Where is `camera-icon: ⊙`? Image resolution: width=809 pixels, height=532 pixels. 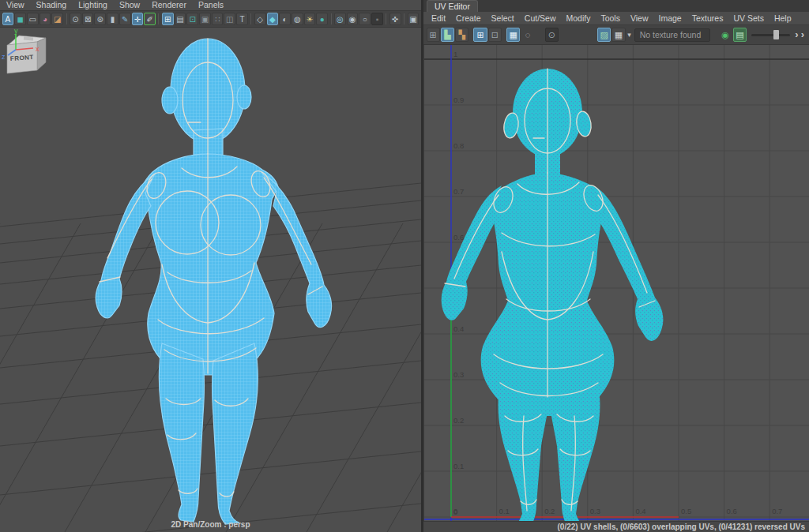
camera-icon: ⊙ is located at coordinates (76, 19).